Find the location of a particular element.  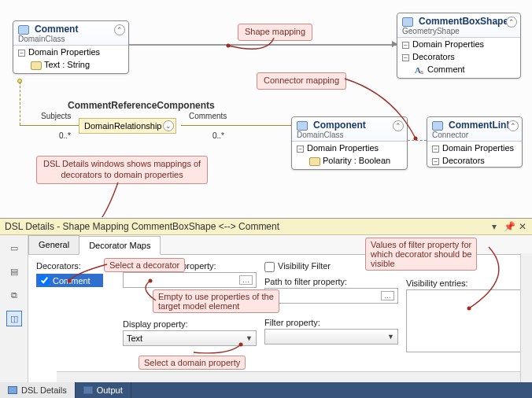

node-title: Comment is located at coordinates (57, 29).